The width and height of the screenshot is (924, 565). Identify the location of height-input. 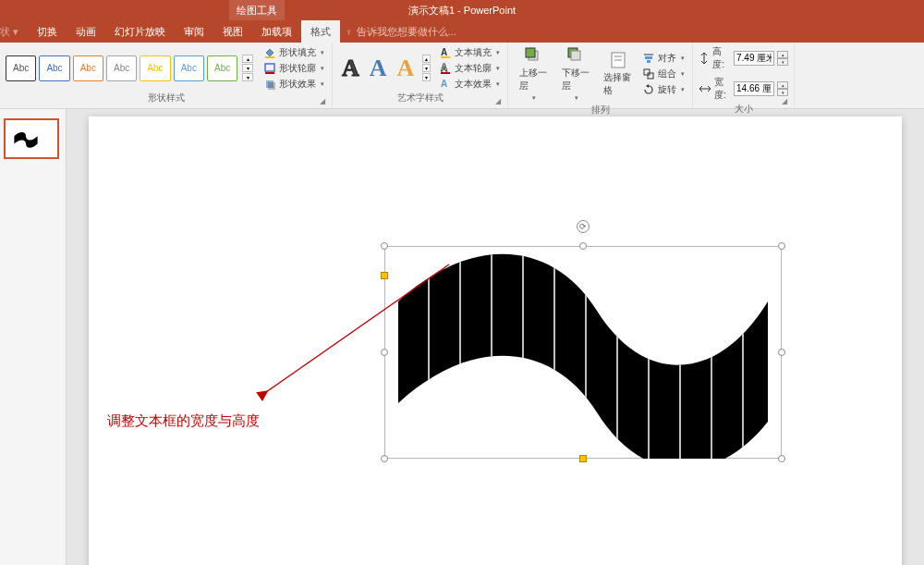
(754, 58).